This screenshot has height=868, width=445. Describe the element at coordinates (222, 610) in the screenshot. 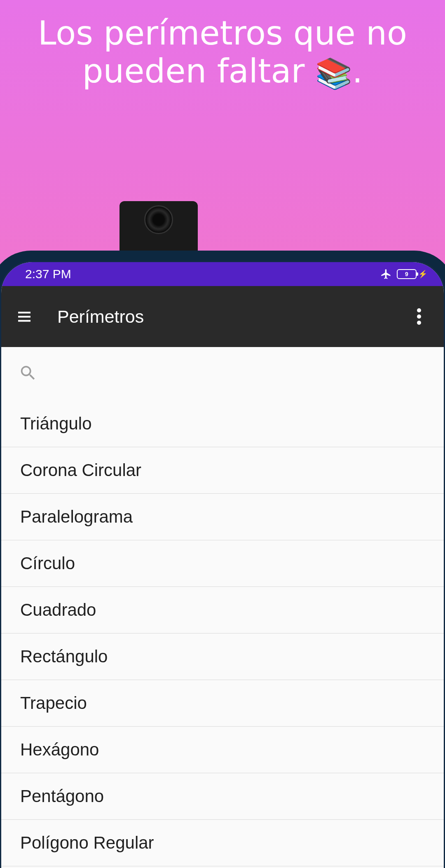

I see `list-item: Cuadrado` at that location.